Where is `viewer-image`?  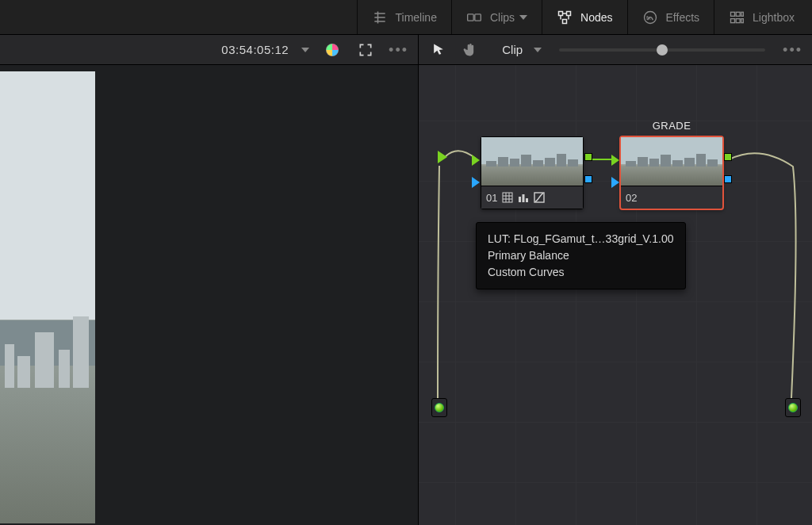 viewer-image is located at coordinates (48, 297).